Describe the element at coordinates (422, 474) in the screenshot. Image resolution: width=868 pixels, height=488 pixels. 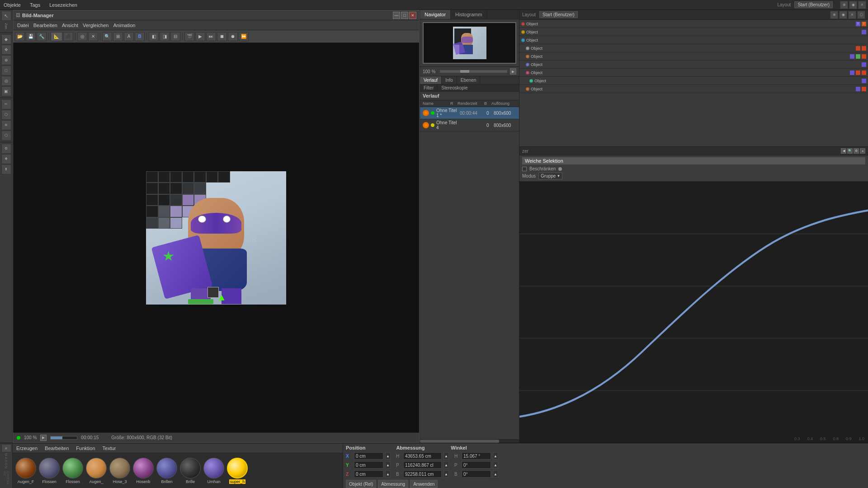
I see `abm-b-input` at that location.